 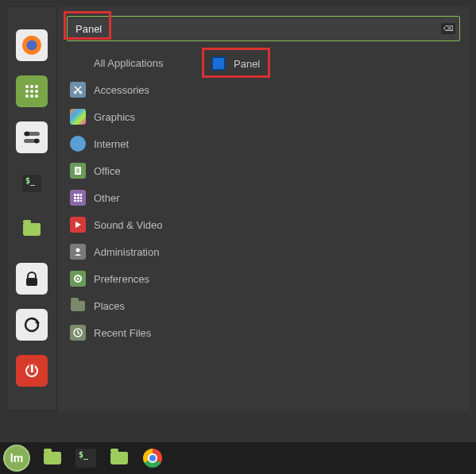 What do you see at coordinates (130, 198) in the screenshot?
I see `category-other: Other` at bounding box center [130, 198].